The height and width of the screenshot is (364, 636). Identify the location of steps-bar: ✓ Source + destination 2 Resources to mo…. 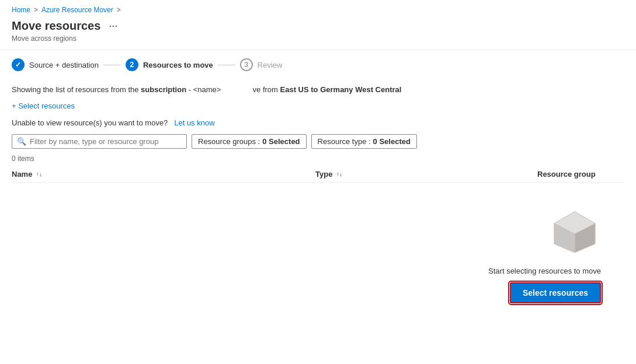
(318, 64).